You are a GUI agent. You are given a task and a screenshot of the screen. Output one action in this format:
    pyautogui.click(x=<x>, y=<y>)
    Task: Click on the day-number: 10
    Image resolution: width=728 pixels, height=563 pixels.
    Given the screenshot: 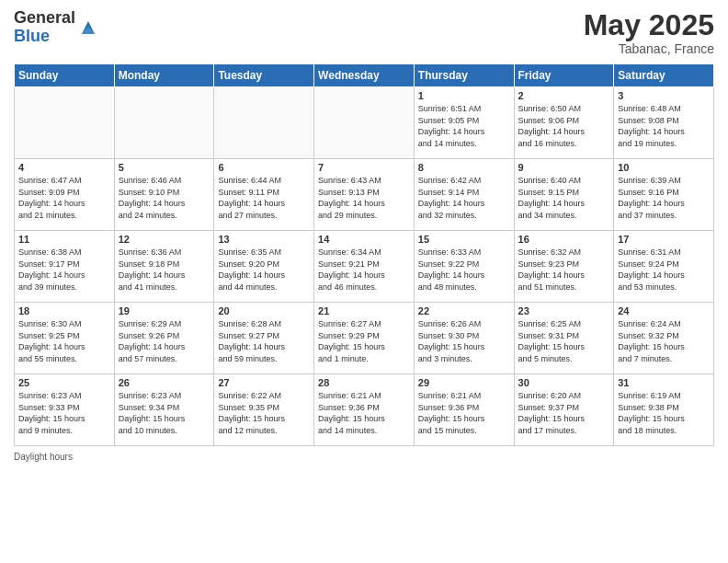 What is the action you would take?
    pyautogui.click(x=664, y=167)
    